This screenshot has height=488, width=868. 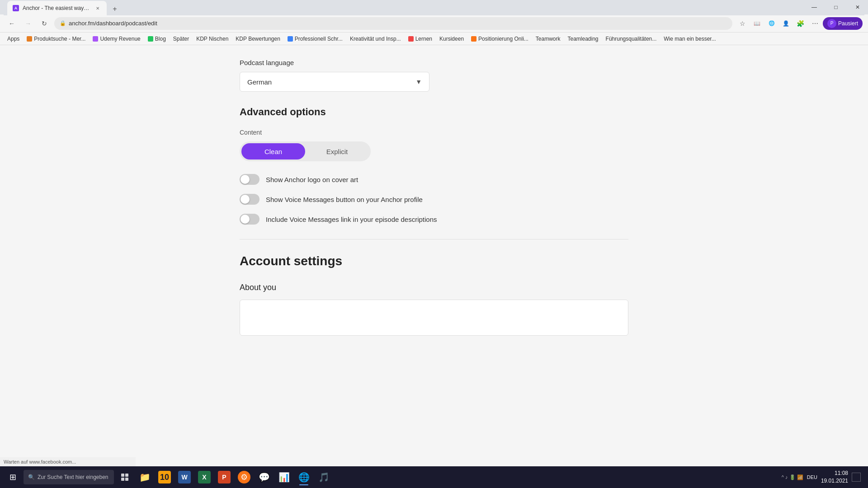 I want to click on bookmark-label: Blog, so click(x=160, y=39).